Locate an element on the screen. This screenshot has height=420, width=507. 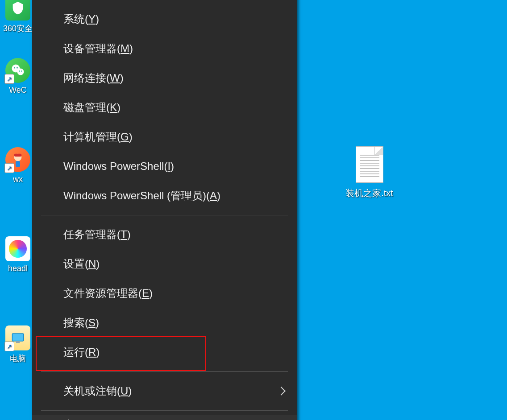
menu-mnemonic: T is located at coordinates (124, 235).